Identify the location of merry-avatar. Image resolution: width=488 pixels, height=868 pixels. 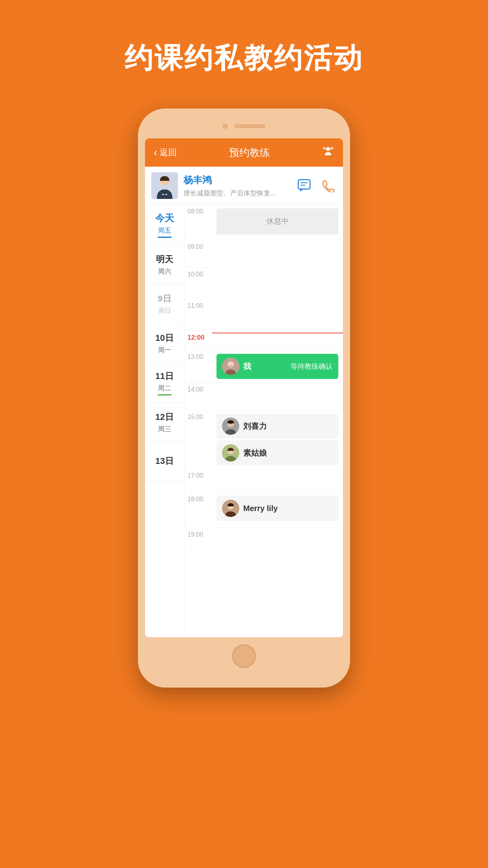
(231, 508).